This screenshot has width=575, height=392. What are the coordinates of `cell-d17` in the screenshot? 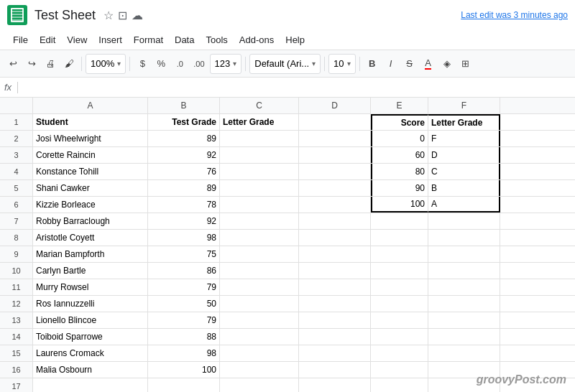 It's located at (335, 385).